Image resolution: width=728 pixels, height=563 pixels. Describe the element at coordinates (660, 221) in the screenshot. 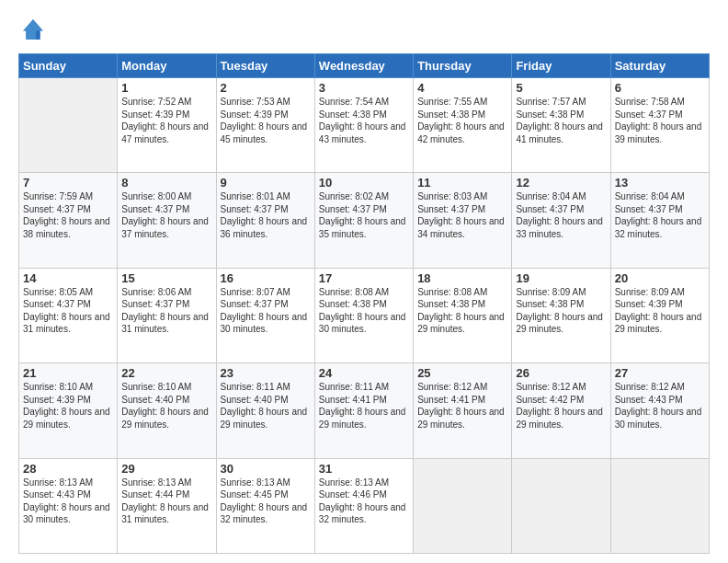

I see `calendar-cell: 13 Sunrise: 8:04 AMSunset: 4:37 PMDaylig…` at that location.